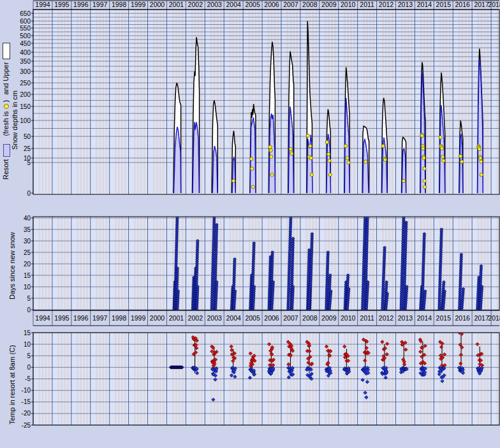 The width and height of the screenshot is (500, 448). I want to click on year-label-2003: 2003, so click(215, 4).